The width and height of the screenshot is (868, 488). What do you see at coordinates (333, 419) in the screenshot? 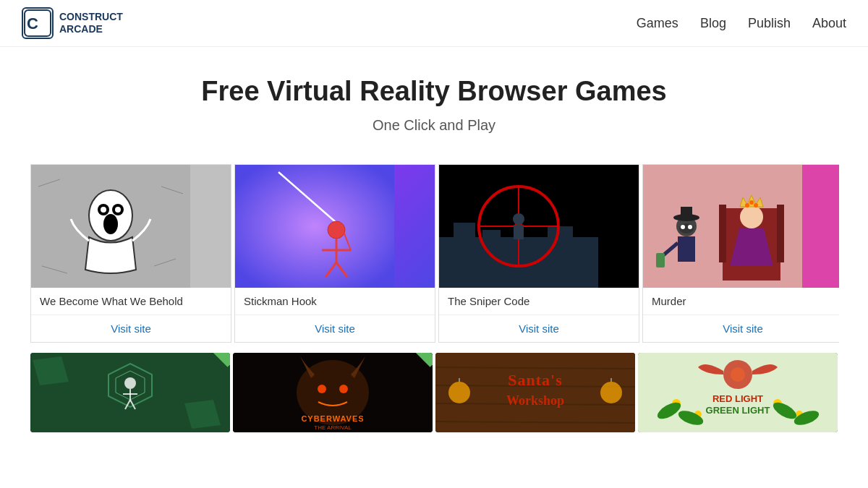
I see `svg-text: CYBERWAVES` at bounding box center [333, 419].